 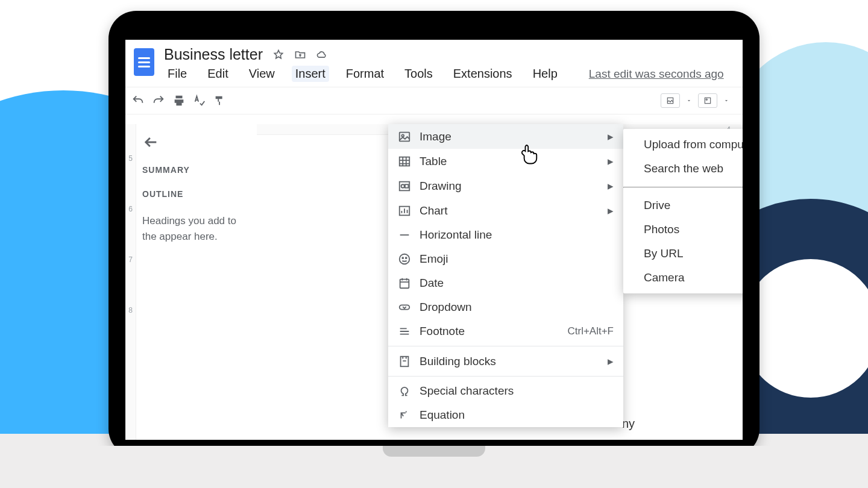 I want to click on table-icon, so click(x=404, y=161).